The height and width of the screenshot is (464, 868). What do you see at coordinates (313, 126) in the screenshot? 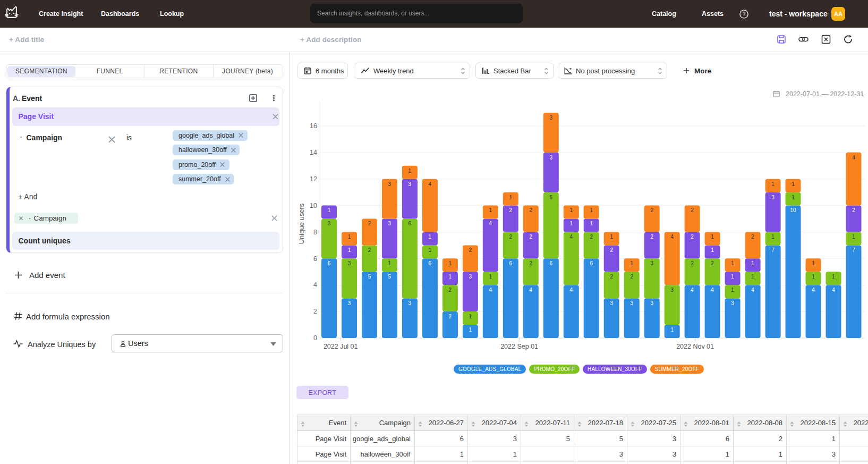
I see `svg-text: 16` at bounding box center [313, 126].